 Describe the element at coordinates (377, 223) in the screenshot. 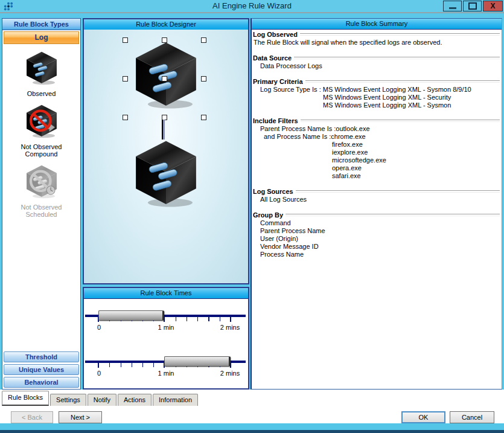

I see `summary-line: Command` at that location.